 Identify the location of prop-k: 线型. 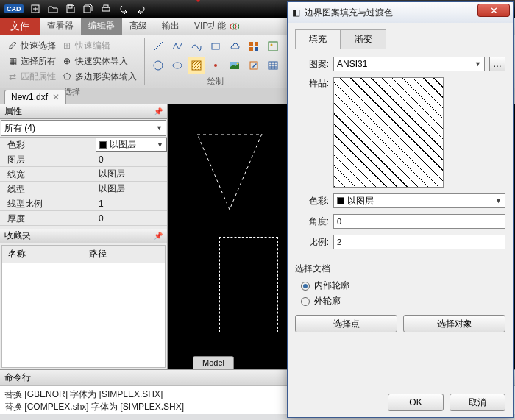
(48, 188).